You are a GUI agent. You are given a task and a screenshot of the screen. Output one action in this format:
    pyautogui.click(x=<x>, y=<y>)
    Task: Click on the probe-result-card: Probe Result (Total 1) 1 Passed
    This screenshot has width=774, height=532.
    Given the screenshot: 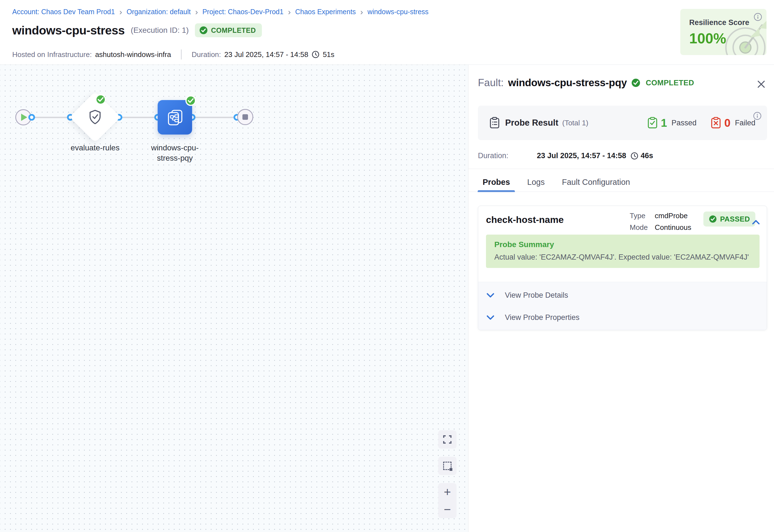 What is the action you would take?
    pyautogui.click(x=623, y=123)
    